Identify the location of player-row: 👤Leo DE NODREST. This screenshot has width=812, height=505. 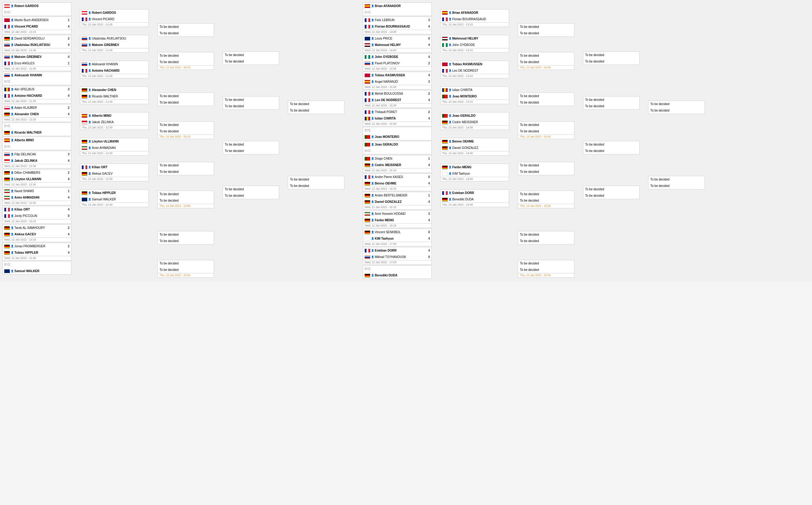
(475, 71).